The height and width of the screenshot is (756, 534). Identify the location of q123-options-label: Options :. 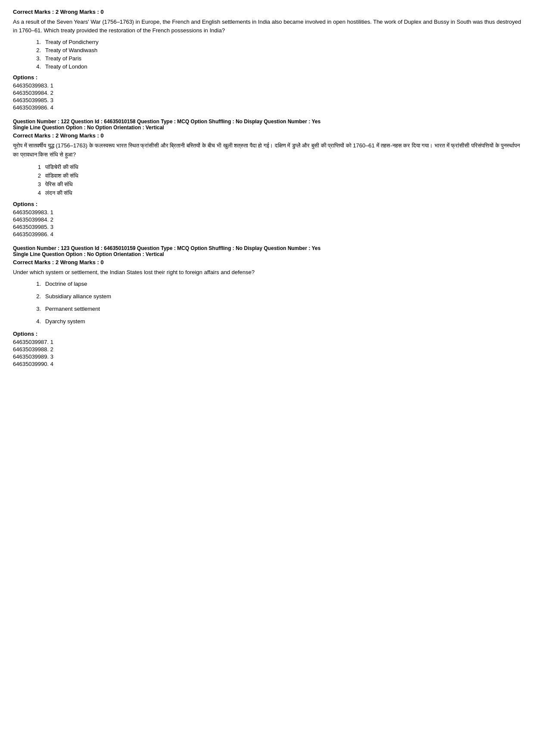
(267, 334).